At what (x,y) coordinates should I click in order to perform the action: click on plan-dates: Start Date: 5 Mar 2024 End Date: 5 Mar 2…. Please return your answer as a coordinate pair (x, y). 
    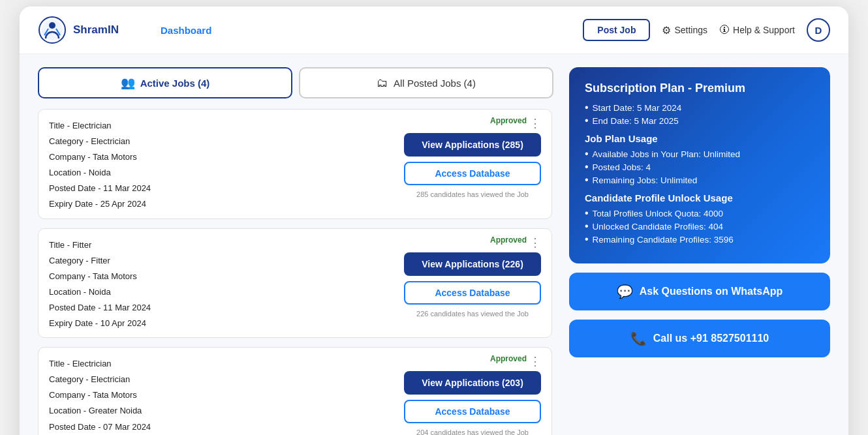
    Looking at the image, I should click on (700, 114).